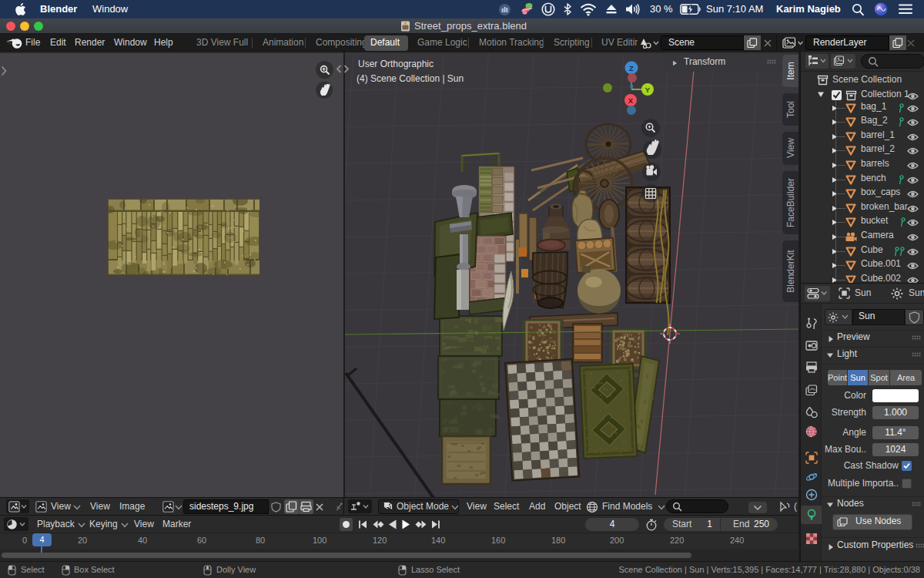  Describe the element at coordinates (631, 68) in the screenshot. I see `svg-text: Z` at that location.